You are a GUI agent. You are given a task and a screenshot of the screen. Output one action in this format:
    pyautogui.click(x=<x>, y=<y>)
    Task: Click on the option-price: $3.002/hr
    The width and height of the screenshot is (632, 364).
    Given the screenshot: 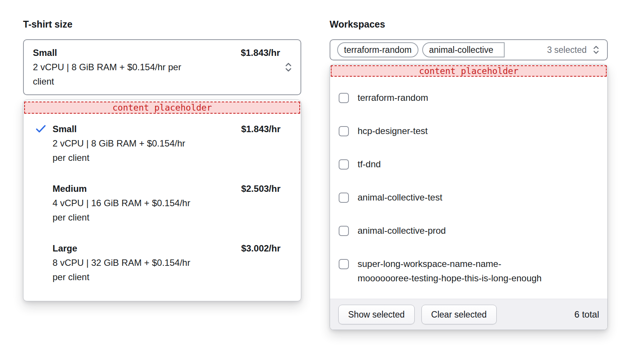 What is the action you would take?
    pyautogui.click(x=261, y=248)
    